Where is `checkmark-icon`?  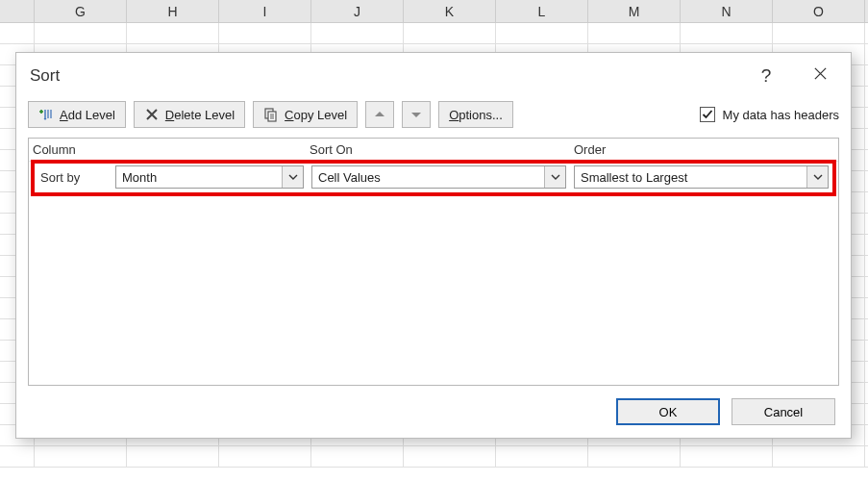
checkmark-icon is located at coordinates (707, 114).